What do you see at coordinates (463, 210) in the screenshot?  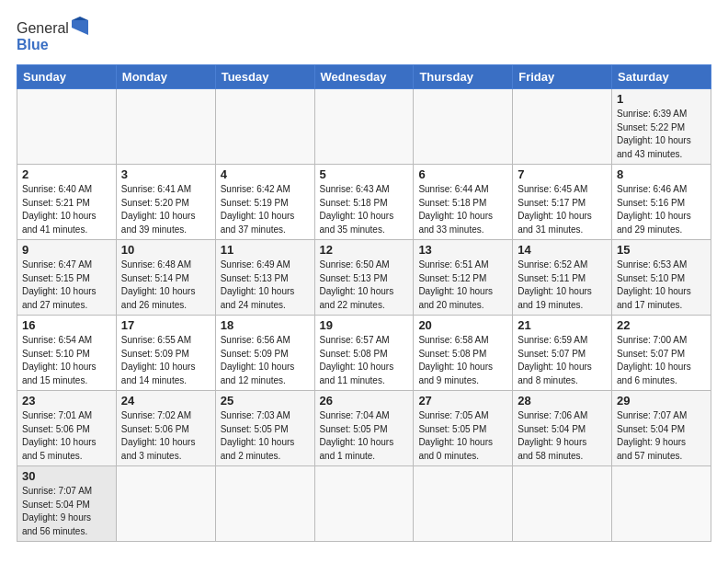 I see `day-info: Sunrise: 6:44 AM Sunset: 5:18 PM Dayligh…` at bounding box center [463, 210].